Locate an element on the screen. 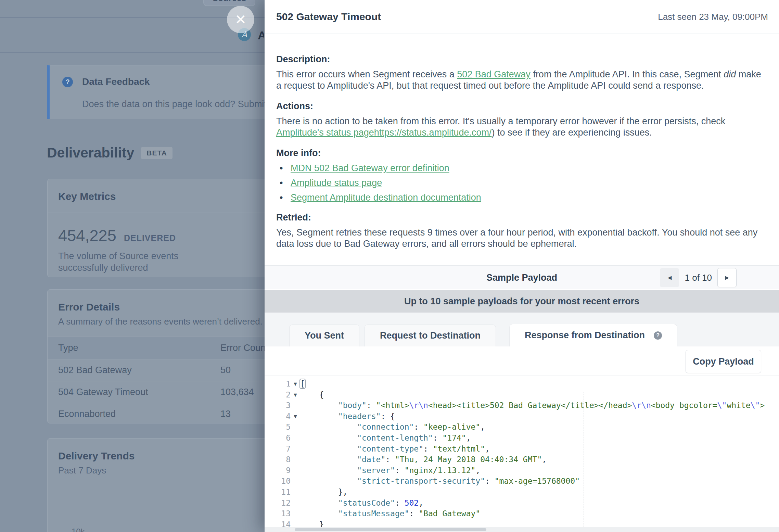 The image size is (779, 532). error-details-card: Error Details A summary of the reasons e… is located at coordinates (167, 356).